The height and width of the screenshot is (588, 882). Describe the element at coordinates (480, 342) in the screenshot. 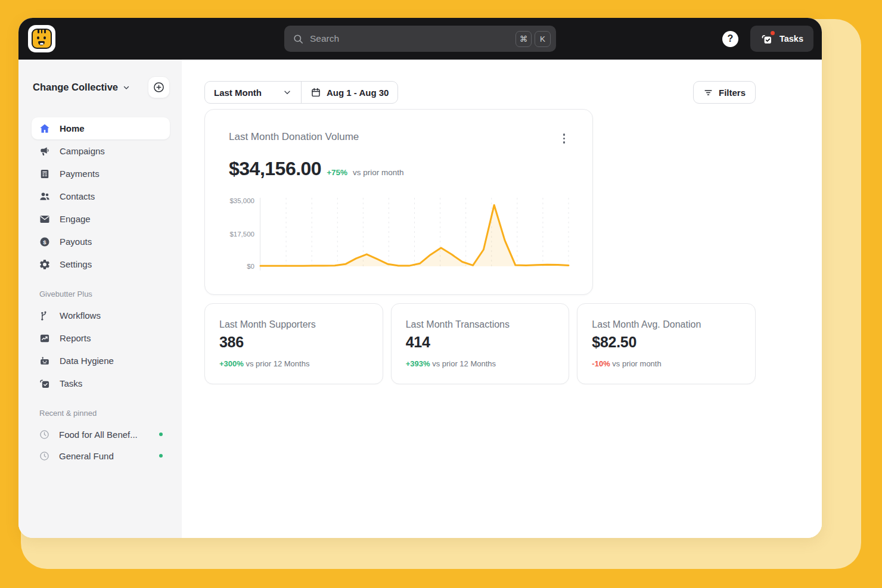

I see `stat-value: 414` at that location.